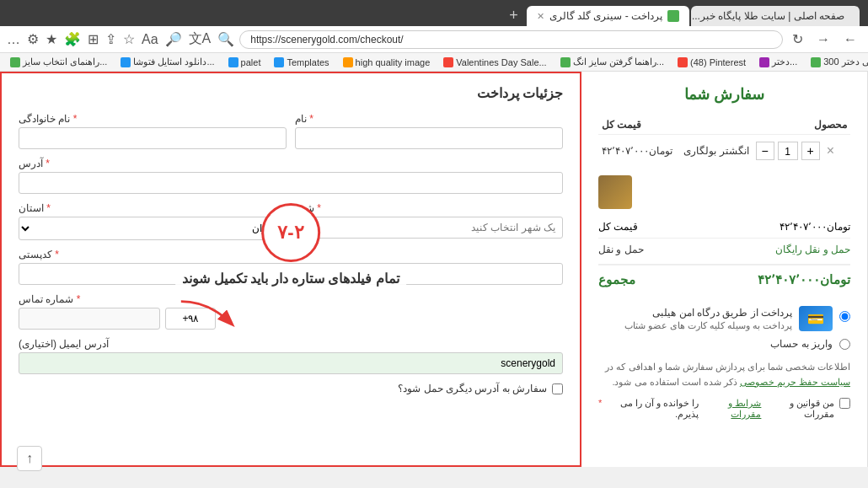  Describe the element at coordinates (434, 62) in the screenshot. I see `bookmarks-bar: راهنمای انتخاب سایز... دانلود استایل فتو…` at that location.